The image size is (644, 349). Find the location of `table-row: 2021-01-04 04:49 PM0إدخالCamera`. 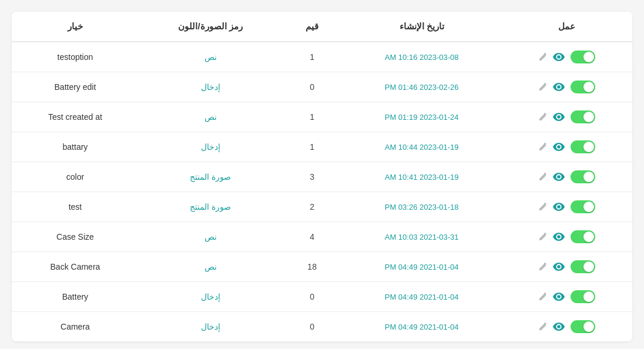

table-row: 2021-01-04 04:49 PM0إدخالCamera is located at coordinates (322, 327).